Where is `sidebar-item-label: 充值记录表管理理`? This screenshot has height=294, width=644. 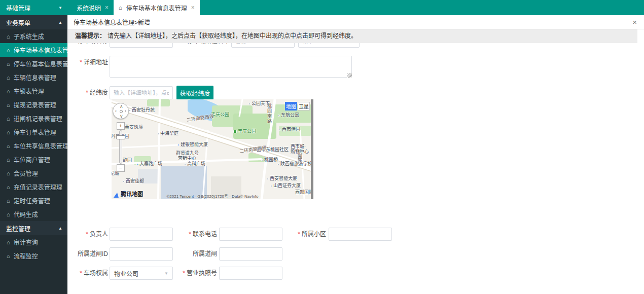 sidebar-item-label: 充值记录表管理理 is located at coordinates (38, 187).